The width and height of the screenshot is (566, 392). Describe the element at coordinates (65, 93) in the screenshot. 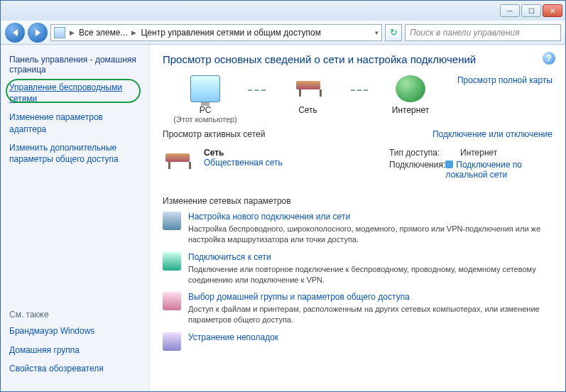

I see `sidebar-link-label: Управление беспроводными сетями` at that location.